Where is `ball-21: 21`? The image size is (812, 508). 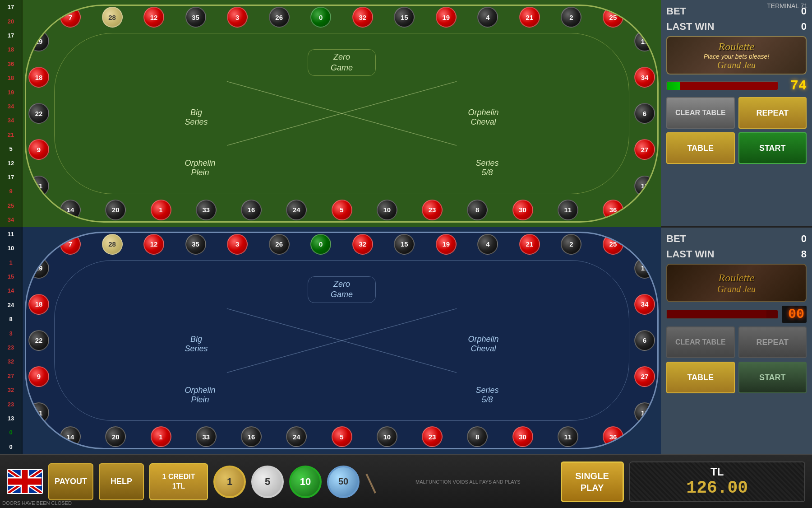
ball-21: 21 is located at coordinates (530, 17).